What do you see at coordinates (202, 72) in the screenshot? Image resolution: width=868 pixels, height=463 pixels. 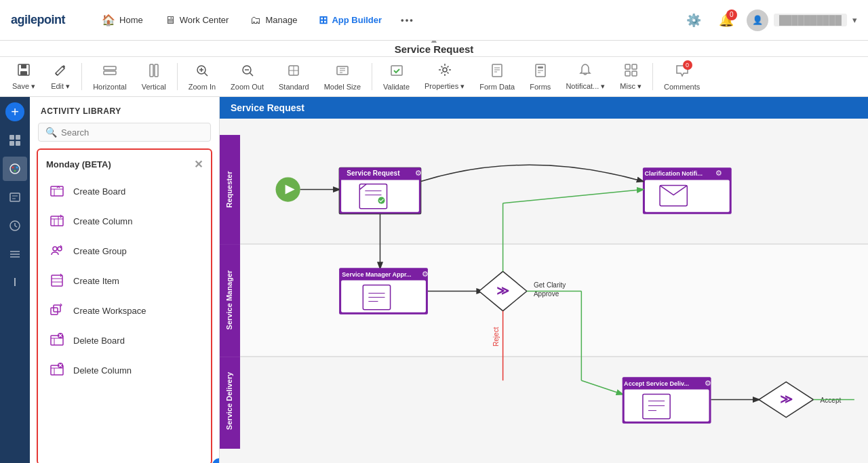 I see `zoomin-icon` at bounding box center [202, 72].